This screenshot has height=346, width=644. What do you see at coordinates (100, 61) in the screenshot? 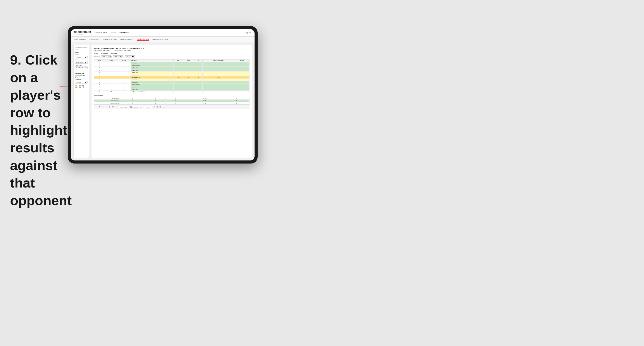
I see `col-div: # Div` at bounding box center [100, 61].